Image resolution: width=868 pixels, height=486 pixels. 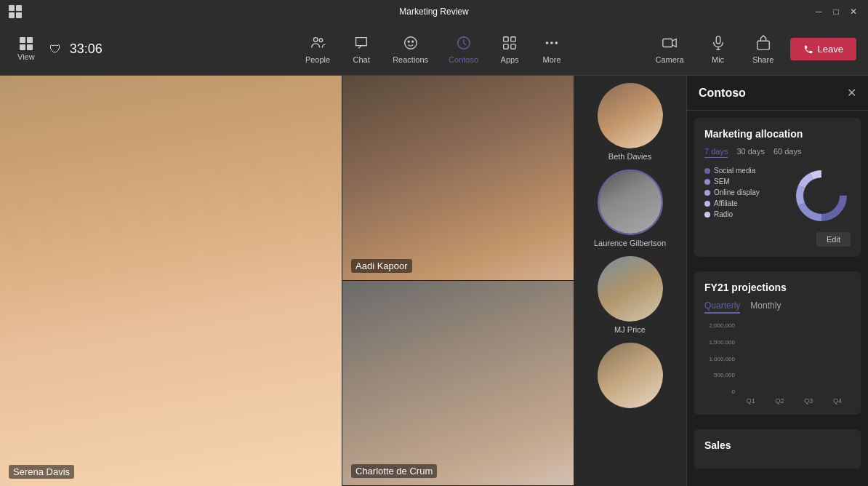 I want to click on minimize-button: ─, so click(x=819, y=12).